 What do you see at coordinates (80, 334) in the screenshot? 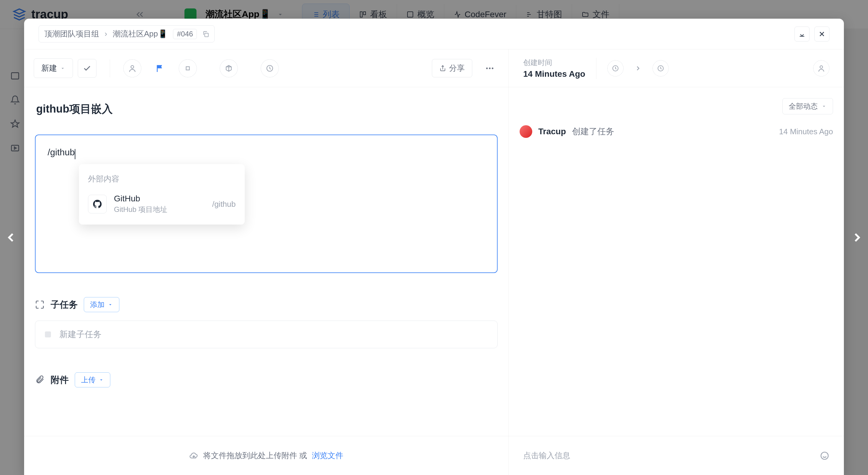
I see `subtask-placeholder: 新建子任务` at bounding box center [80, 334].